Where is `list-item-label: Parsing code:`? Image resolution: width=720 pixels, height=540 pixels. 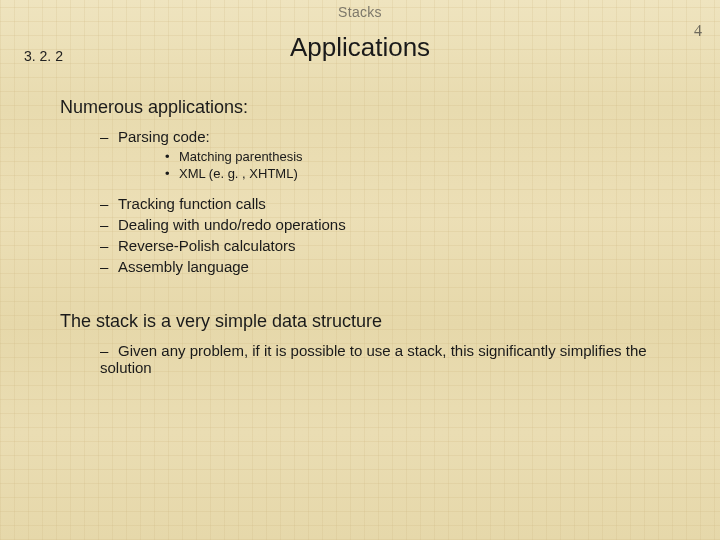 list-item-label: Parsing code: is located at coordinates (164, 136).